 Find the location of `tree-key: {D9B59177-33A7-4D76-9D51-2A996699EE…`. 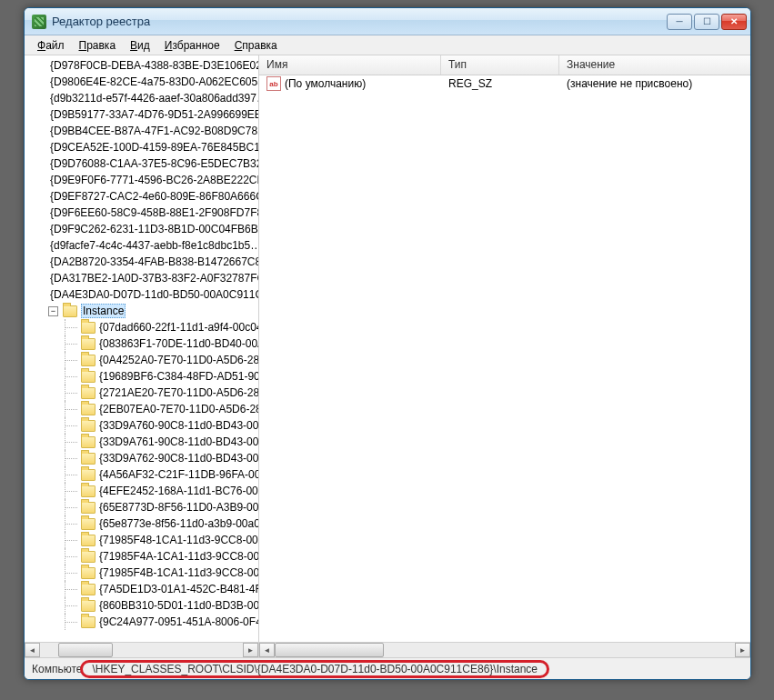

tree-key: {D9B59177-33A7-4D76-9D51-2A996699EE… is located at coordinates (142, 115).